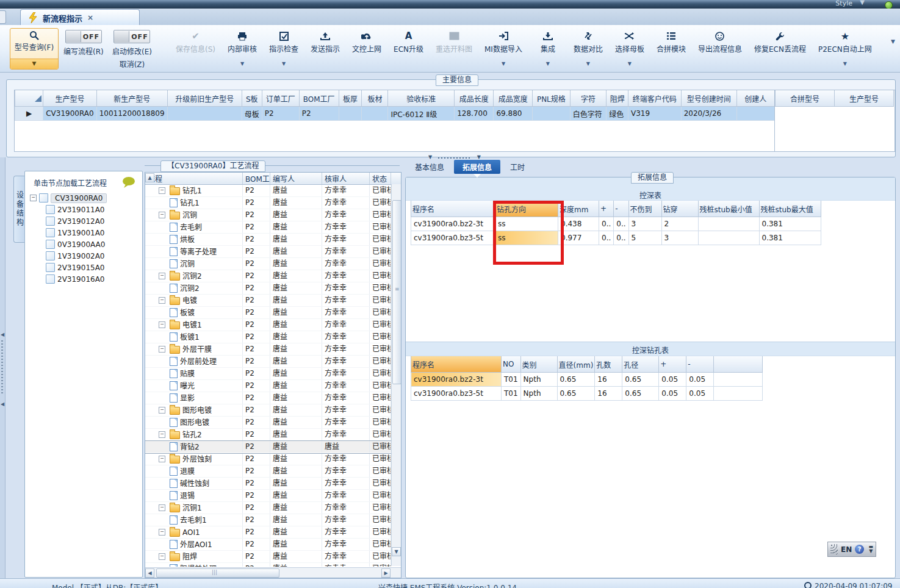 This screenshot has width=900, height=588. I want to click on flow-step-name-cell: −电镀1, so click(194, 324).